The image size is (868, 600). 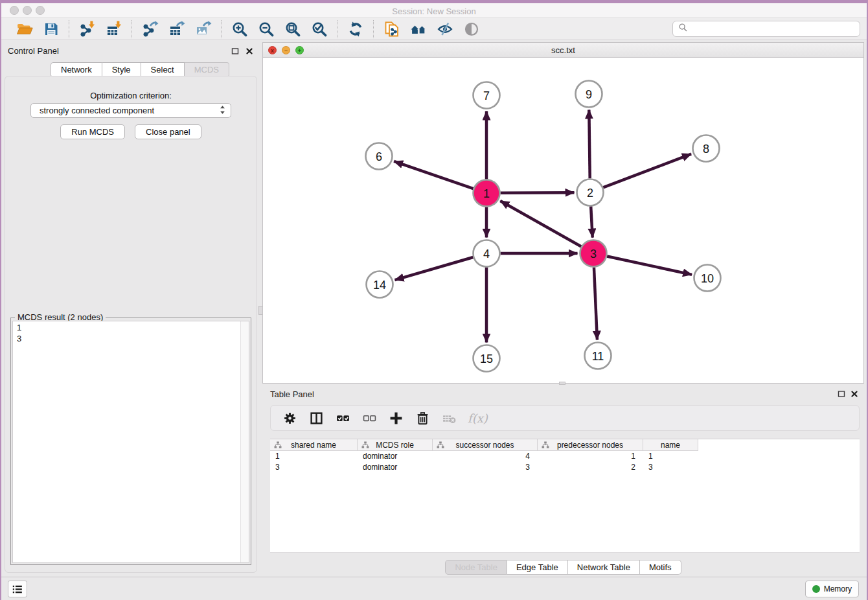 I want to click on column-label: MCDS role, so click(x=395, y=445).